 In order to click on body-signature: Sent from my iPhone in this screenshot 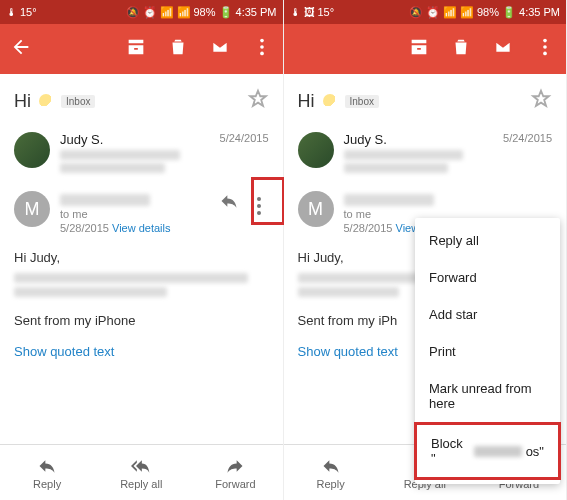, I will do `click(142, 322)`.